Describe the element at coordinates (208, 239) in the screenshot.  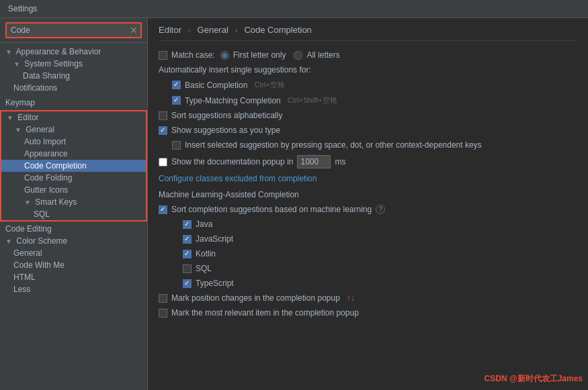
I see `javascript-label: JavaScript` at that location.